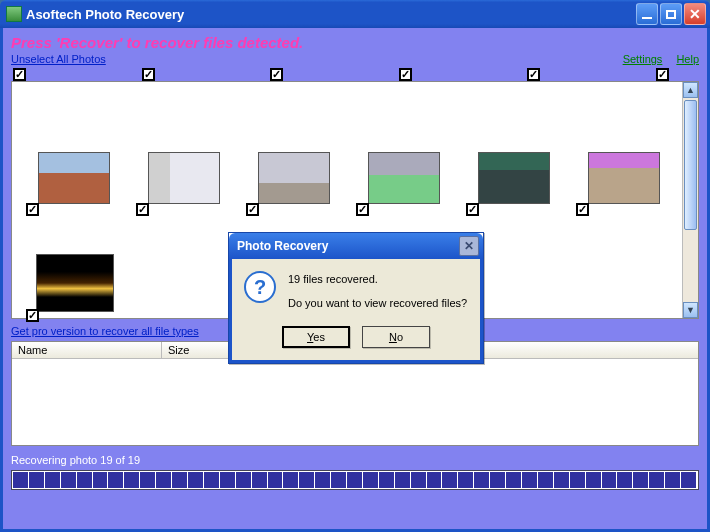 The image size is (710, 532). I want to click on app-icon, so click(14, 14).